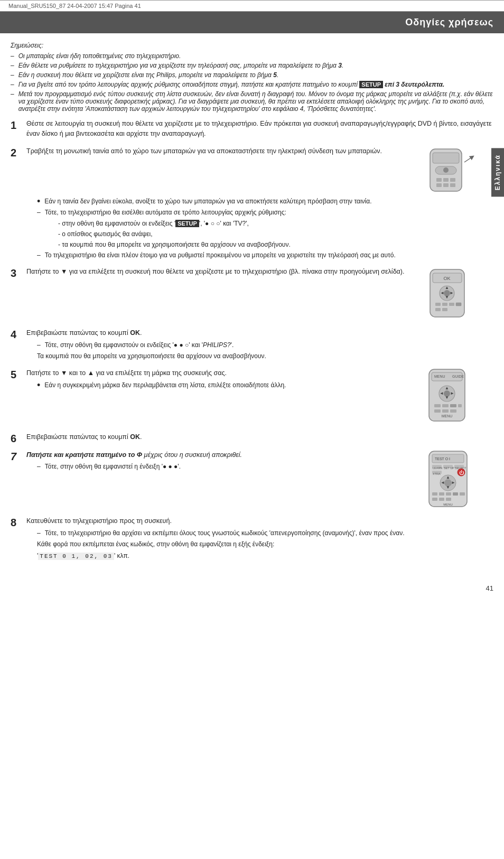  I want to click on step-number-4: 4, so click(18, 334).